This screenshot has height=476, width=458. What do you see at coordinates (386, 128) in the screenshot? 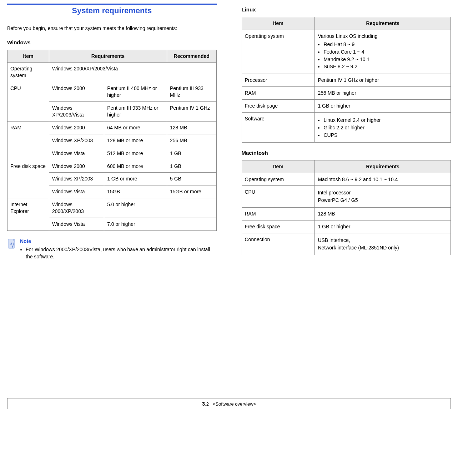
I see `list-item: Glibc 2.2 or higher` at bounding box center [386, 128].